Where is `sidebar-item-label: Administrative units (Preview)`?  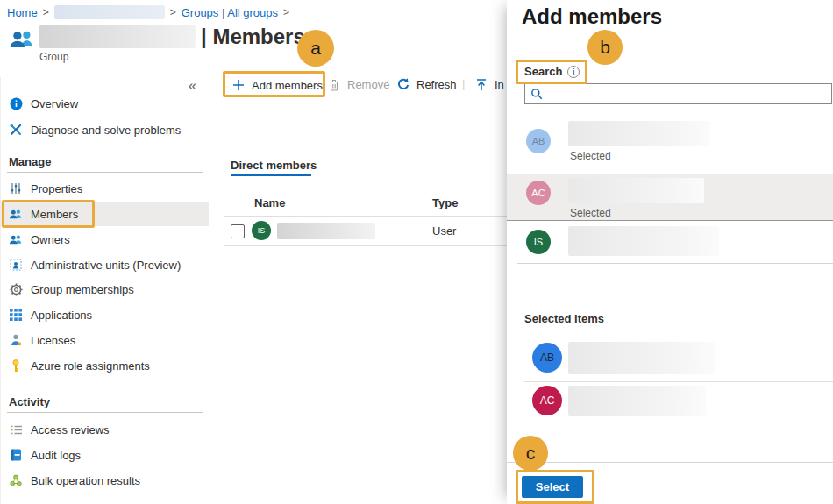 sidebar-item-label: Administrative units (Preview) is located at coordinates (105, 265).